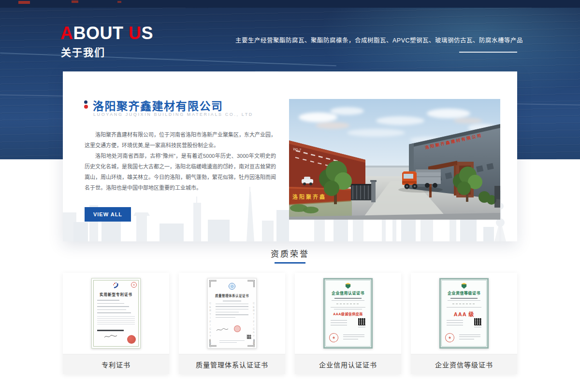  Describe the element at coordinates (108, 214) in the screenshot. I see `view-all-button: VIEW ALL` at that location.